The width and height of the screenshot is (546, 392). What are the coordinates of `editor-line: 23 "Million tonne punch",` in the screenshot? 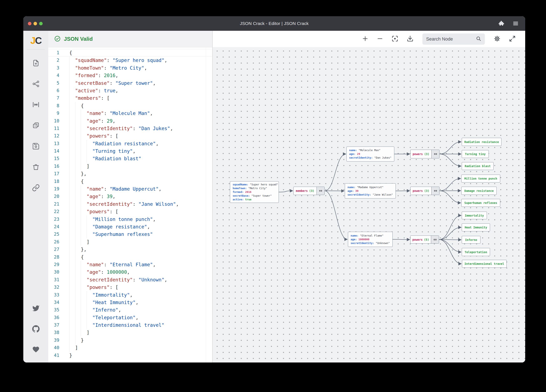 It's located at (130, 219).